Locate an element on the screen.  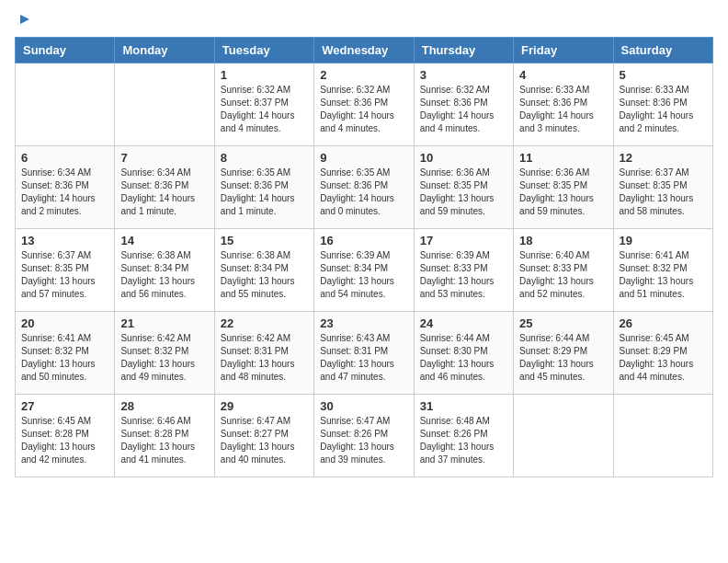
cell-content: Sunrise: 6:43 AM Sunset: 8:31 PM Dayligh… is located at coordinates (364, 358).